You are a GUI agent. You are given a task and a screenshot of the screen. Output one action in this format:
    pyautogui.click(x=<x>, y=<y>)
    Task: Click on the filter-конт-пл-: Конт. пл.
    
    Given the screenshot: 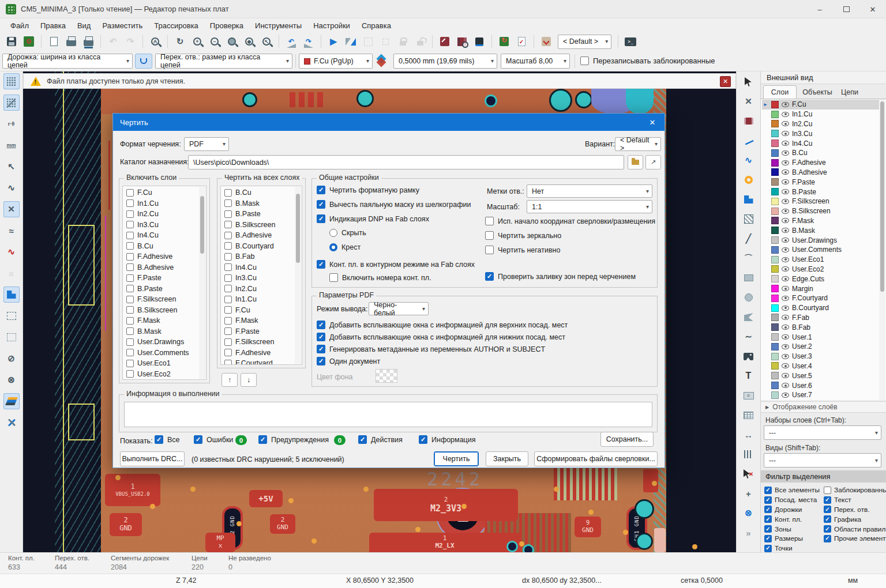 What is the action you would take?
    pyautogui.click(x=794, y=519)
    